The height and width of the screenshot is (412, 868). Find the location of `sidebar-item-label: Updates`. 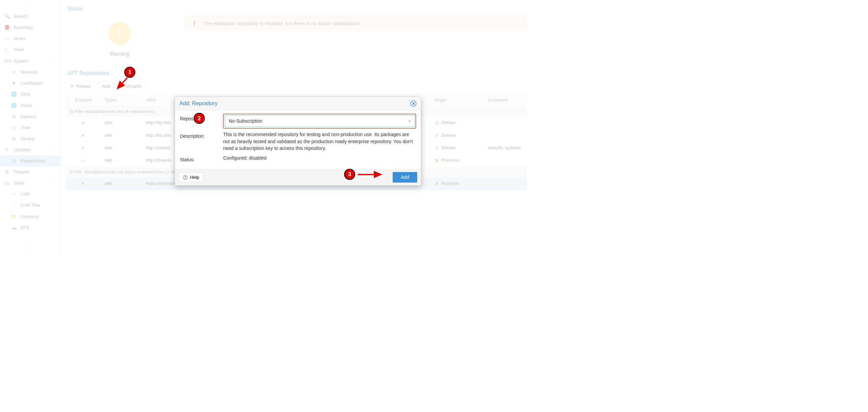

sidebar-item-label: Updates is located at coordinates (22, 150).